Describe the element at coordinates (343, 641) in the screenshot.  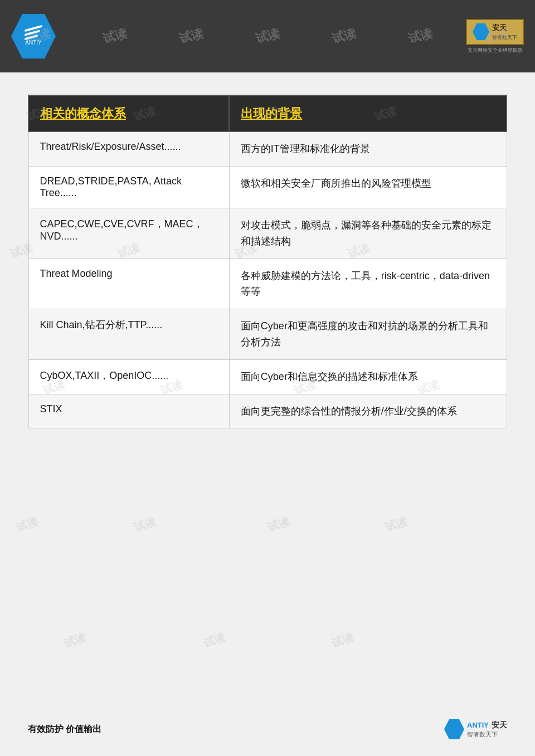
I see `watermark-18: 试读` at that location.